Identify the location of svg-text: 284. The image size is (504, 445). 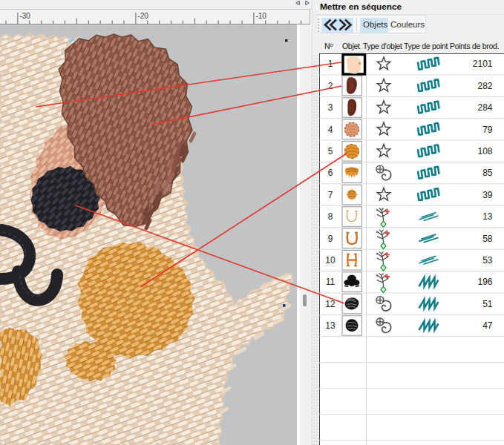
(485, 108).